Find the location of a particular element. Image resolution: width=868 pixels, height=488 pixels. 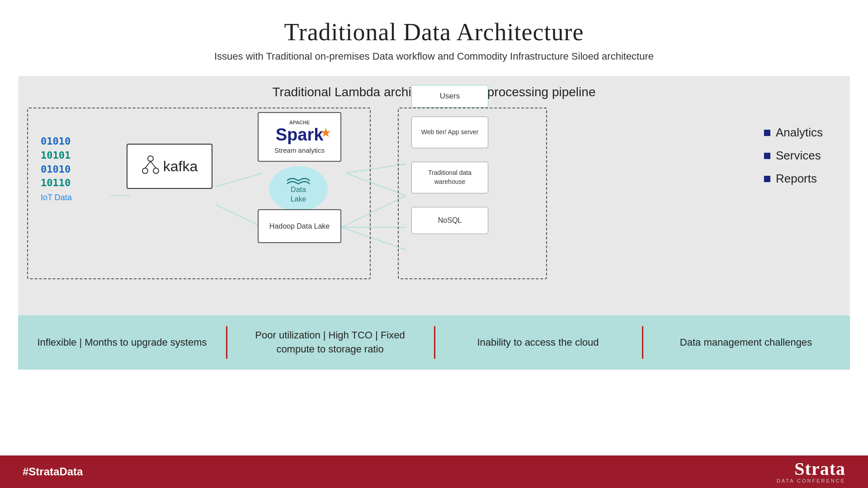

kafka-icon is located at coordinates (151, 166).